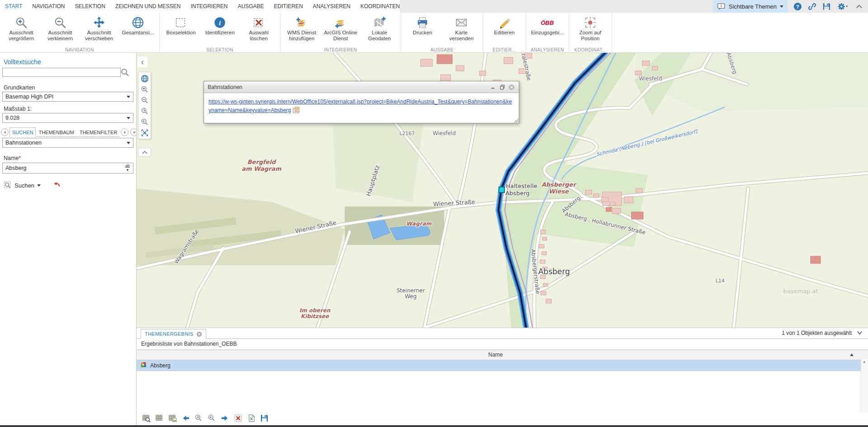  What do you see at coordinates (504, 30) in the screenshot?
I see `editieren-button: Editieren` at bounding box center [504, 30].